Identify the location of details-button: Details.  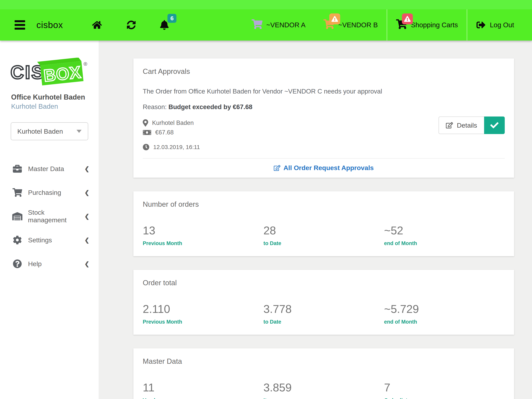
(461, 125).